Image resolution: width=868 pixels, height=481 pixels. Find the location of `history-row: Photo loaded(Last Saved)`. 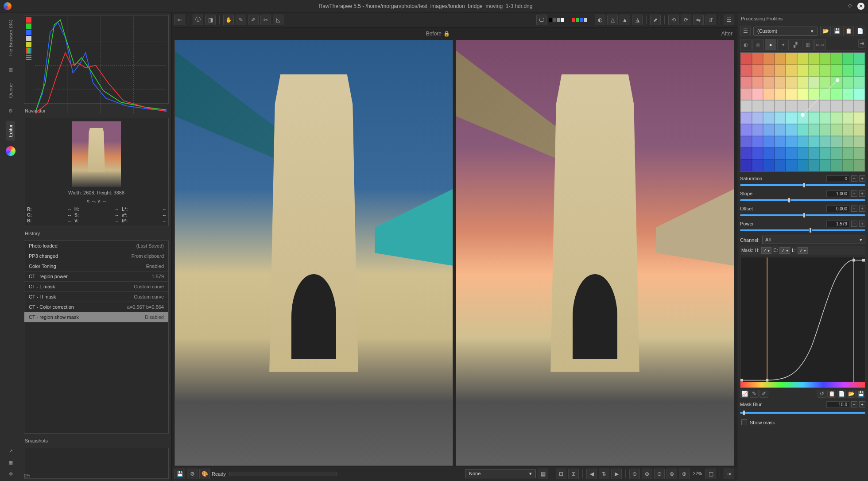

history-row: Photo loaded(Last Saved) is located at coordinates (97, 246).